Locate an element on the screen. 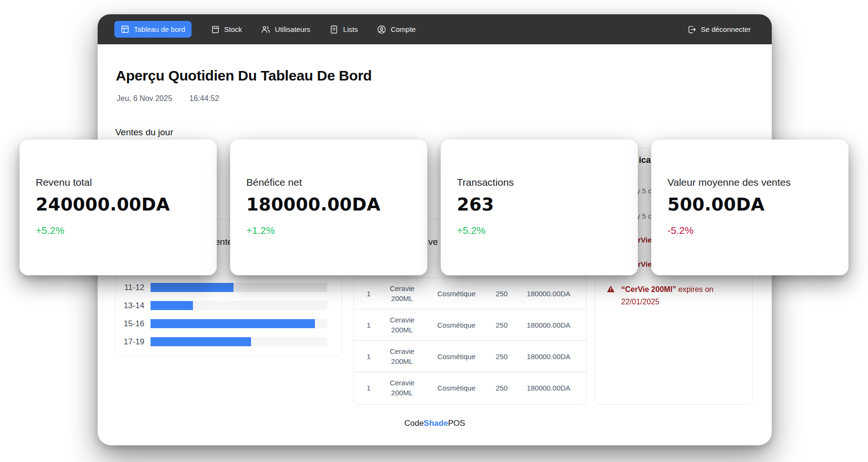 The width and height of the screenshot is (868, 462). alert-product-name: “CerVie 200Ml” is located at coordinates (649, 290).